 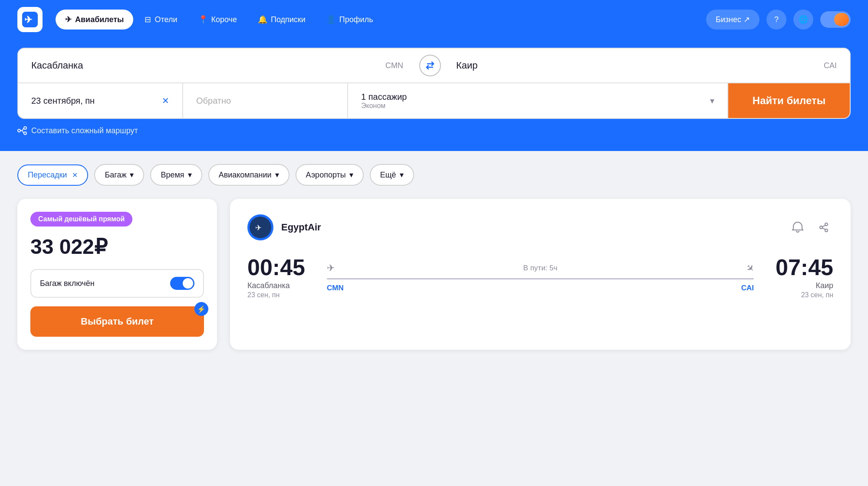 I want to click on arrival-block: 07:45 Каир 23 сен, пн, so click(x=805, y=278).